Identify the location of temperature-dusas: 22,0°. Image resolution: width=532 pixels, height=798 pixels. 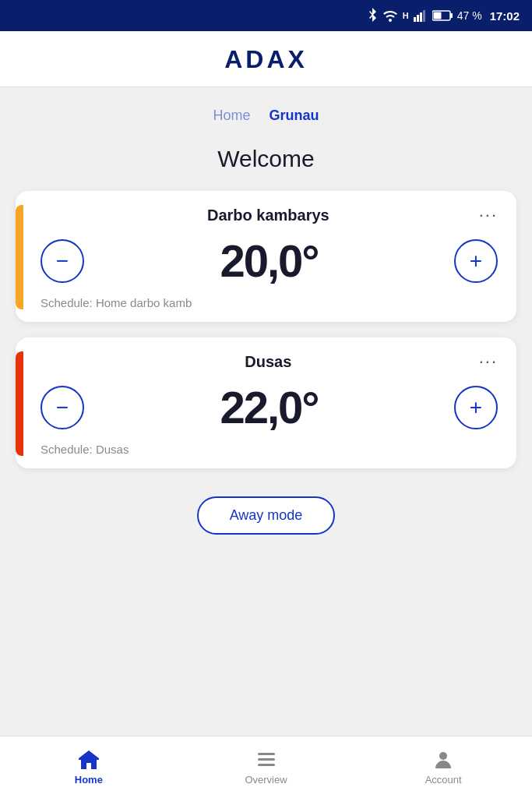
(269, 407).